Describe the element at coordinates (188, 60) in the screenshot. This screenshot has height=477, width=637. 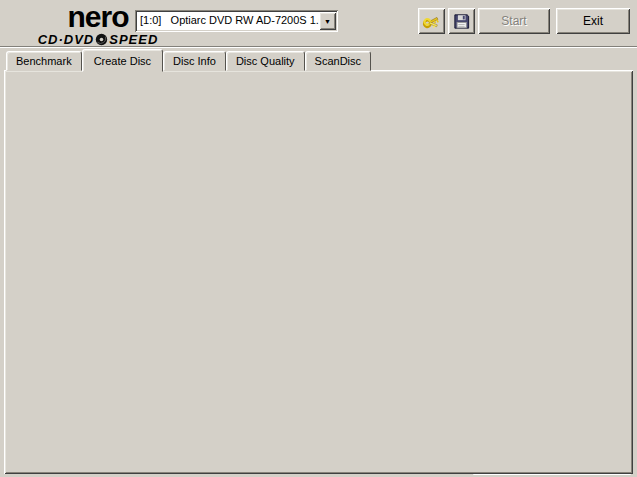
I see `tab-bar: Benchmark Create Disc Disc Info Disc Qua…` at that location.